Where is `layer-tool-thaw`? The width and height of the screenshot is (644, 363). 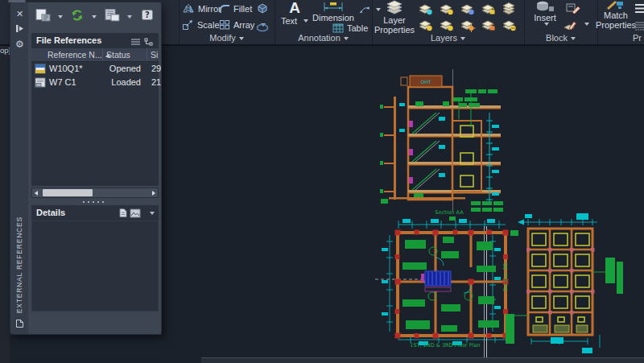
layer-tool-thaw is located at coordinates (469, 27).